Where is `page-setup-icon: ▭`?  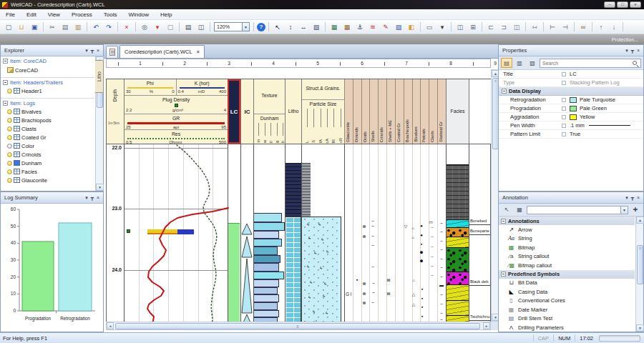 page-setup-icon: ▭ is located at coordinates (429, 27).